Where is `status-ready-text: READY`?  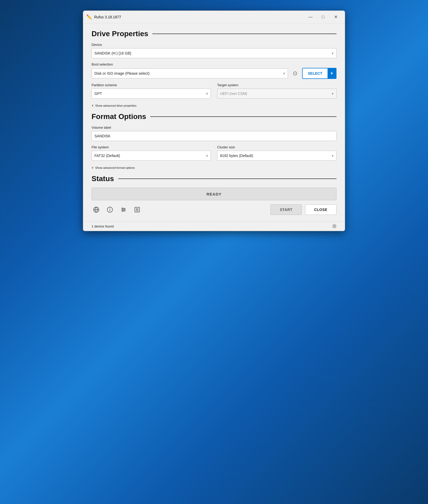
status-ready-text: READY is located at coordinates (214, 194).